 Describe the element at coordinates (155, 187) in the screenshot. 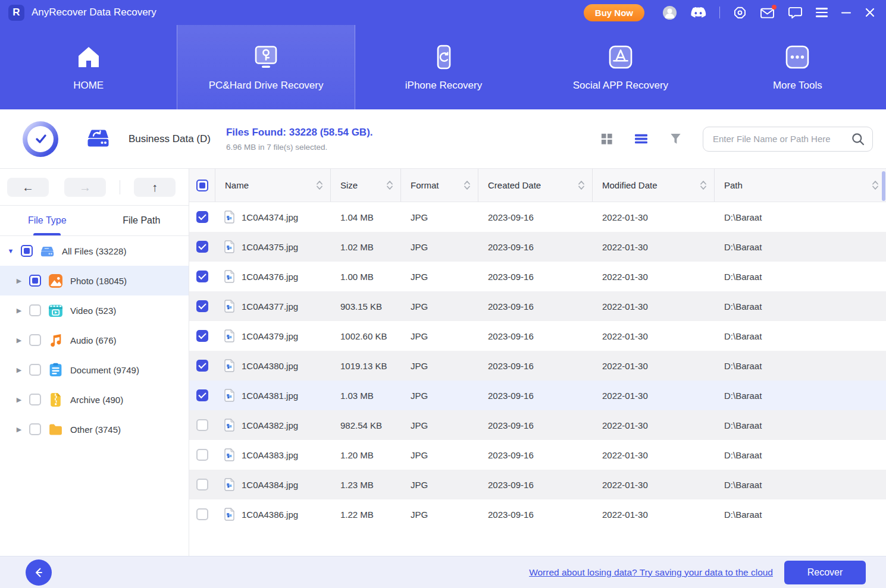

I see `up-button: ↑` at that location.